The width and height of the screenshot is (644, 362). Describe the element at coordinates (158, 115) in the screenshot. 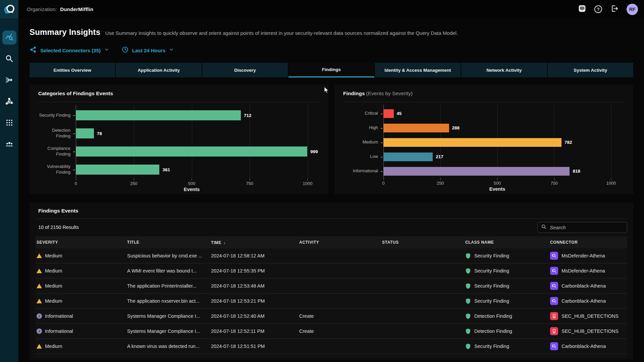

I see `bar-security-finding` at that location.